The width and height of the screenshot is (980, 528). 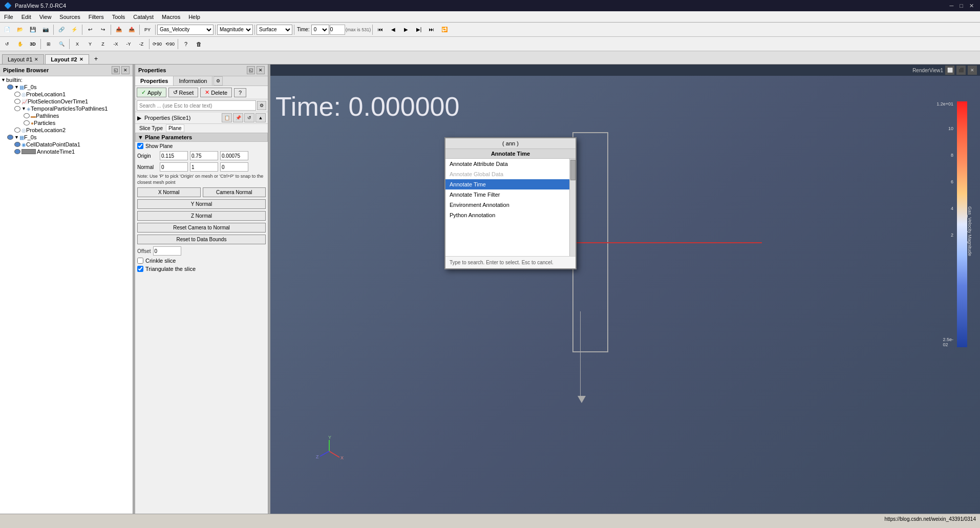 What do you see at coordinates (572, 207) in the screenshot?
I see `popup-scrollbar` at bounding box center [572, 207].